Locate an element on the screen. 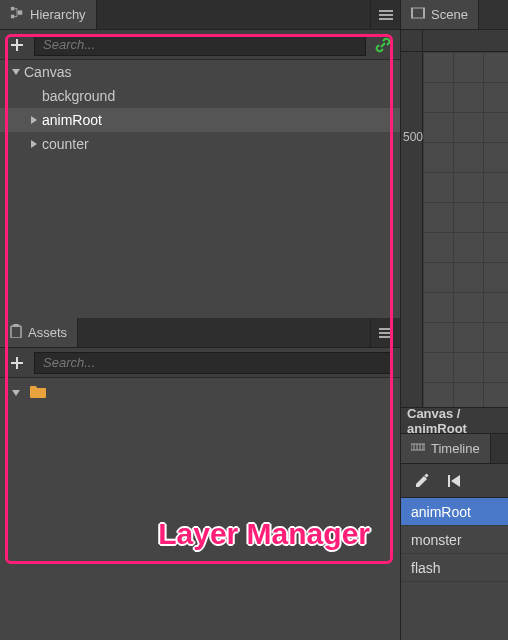 This screenshot has width=508, height=640. add-node-button is located at coordinates (17, 45).